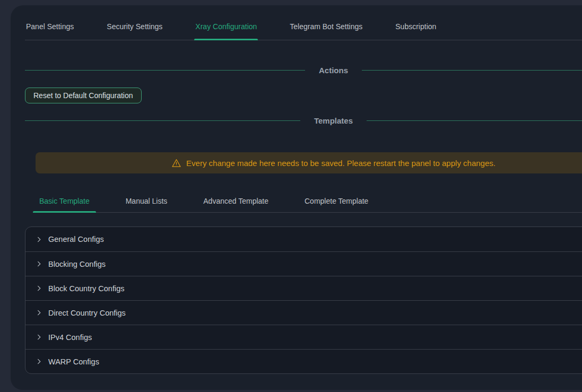 The height and width of the screenshot is (392, 582). I want to click on tab-xray-configuration: Xray Configuration, so click(226, 30).